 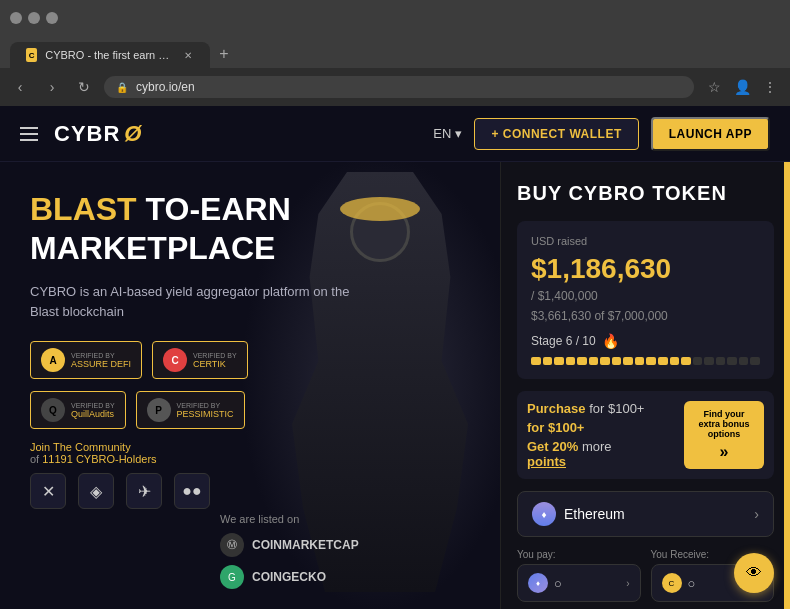 I want to click on forward-button: ›, so click(x=52, y=87).